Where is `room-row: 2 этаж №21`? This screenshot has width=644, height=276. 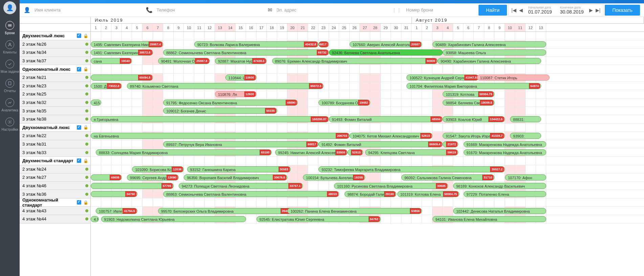
room-row: 2 этаж №21 is located at coordinates (55, 78).